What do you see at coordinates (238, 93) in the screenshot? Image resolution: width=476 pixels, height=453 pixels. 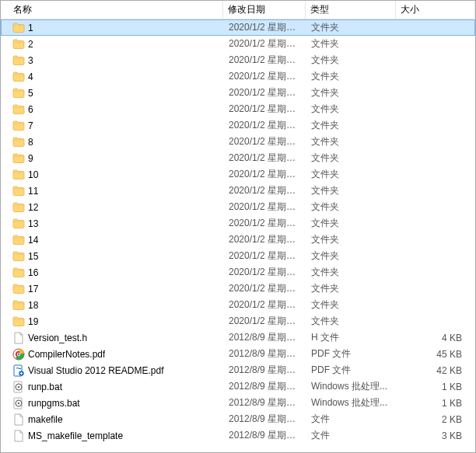 I see `table-row: 52020/1/2 星期四 ...文件夹` at bounding box center [238, 93].